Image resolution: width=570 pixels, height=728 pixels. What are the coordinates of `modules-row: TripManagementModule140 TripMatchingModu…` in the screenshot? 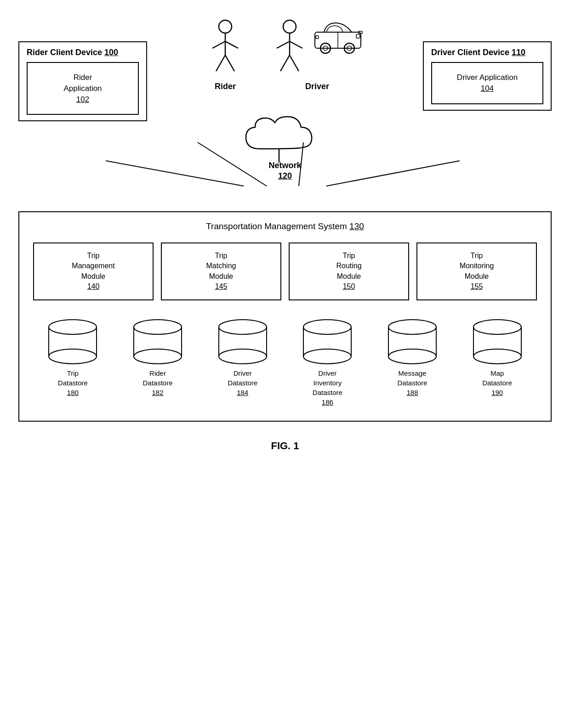 It's located at (285, 271).